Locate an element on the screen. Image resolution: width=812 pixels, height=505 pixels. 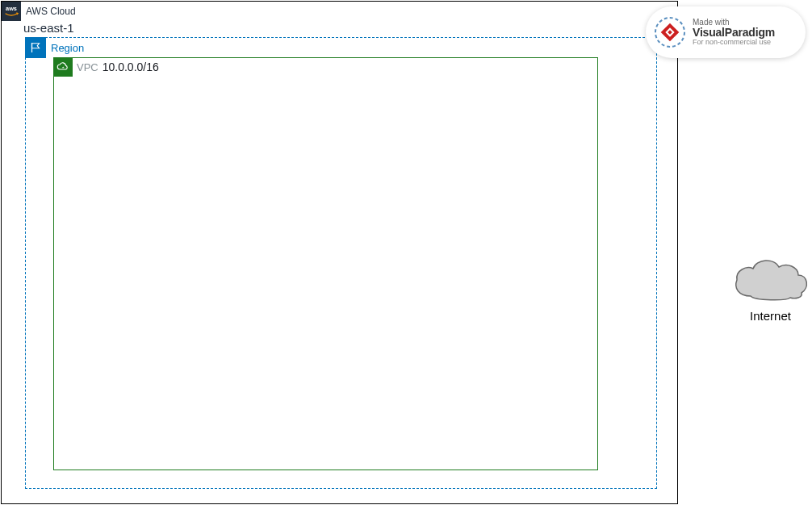
aws-cloud-badge: aws AWS Cloud is located at coordinates (41, 11).